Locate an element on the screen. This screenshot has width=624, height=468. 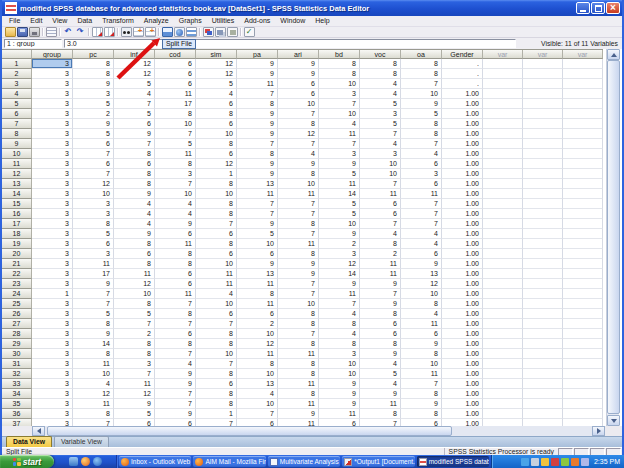
row-number: 36 is located at coordinates (17, 414).